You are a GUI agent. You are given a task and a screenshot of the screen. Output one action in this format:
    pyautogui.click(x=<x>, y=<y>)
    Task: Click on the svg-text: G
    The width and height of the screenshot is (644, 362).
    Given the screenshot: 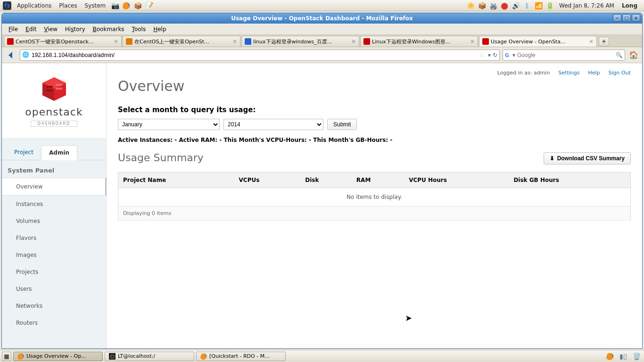 What is the action you would take?
    pyautogui.click(x=507, y=56)
    